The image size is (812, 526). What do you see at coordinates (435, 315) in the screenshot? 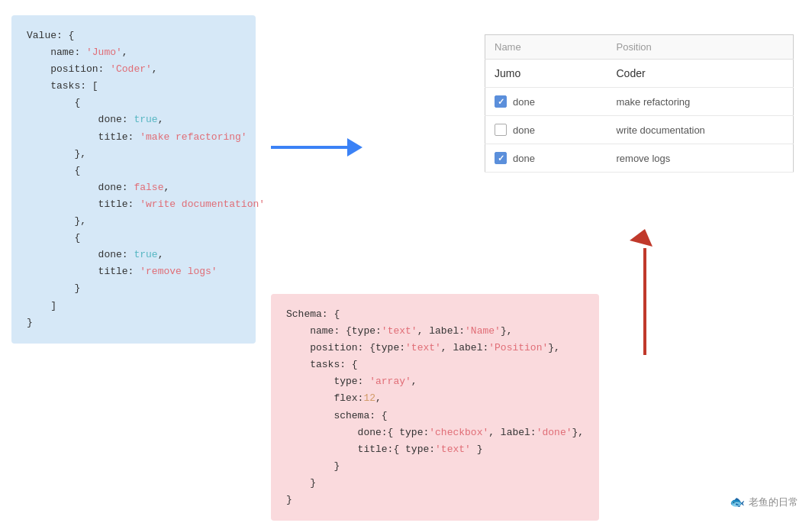
I see `schema-line: Schema: {` at bounding box center [435, 315].